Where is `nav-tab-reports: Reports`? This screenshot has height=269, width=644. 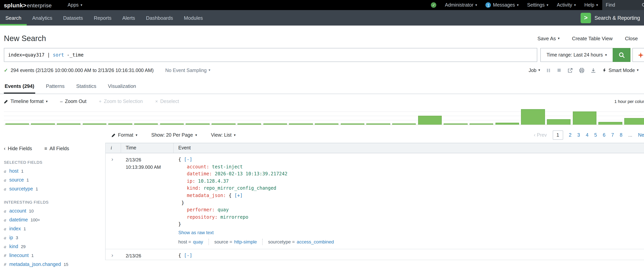
nav-tab-reports: Reports is located at coordinates (102, 18).